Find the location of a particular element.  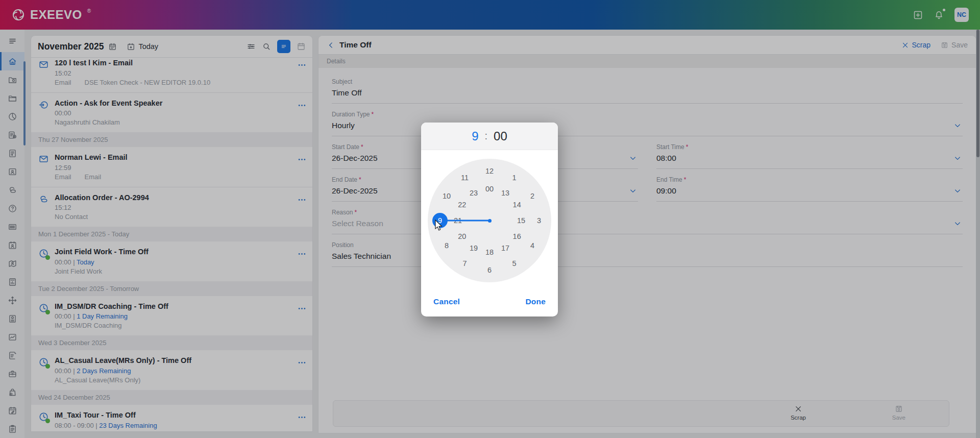

clock-center-dot is located at coordinates (490, 221).